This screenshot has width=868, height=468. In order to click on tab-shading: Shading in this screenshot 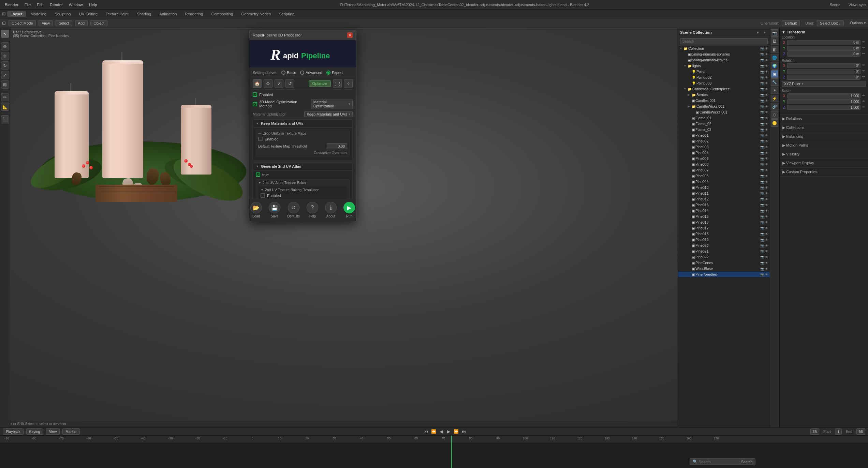, I will do `click(144, 14)`.